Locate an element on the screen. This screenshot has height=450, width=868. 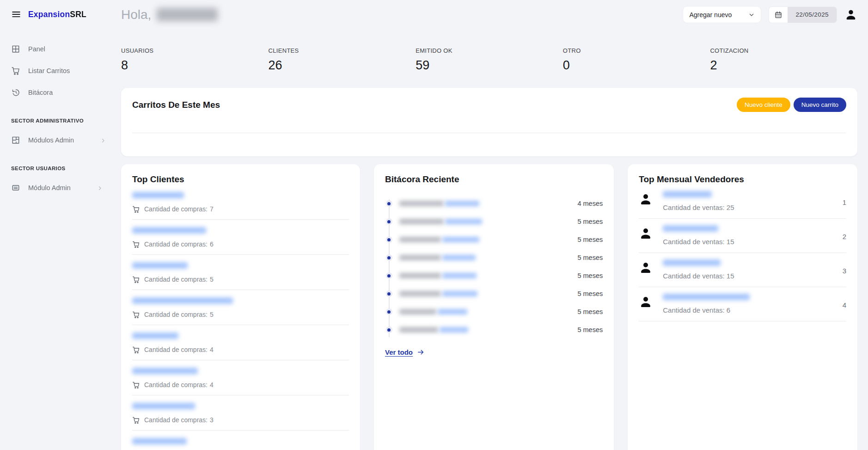
add-new-select: Agregar nuevo is located at coordinates (722, 15).